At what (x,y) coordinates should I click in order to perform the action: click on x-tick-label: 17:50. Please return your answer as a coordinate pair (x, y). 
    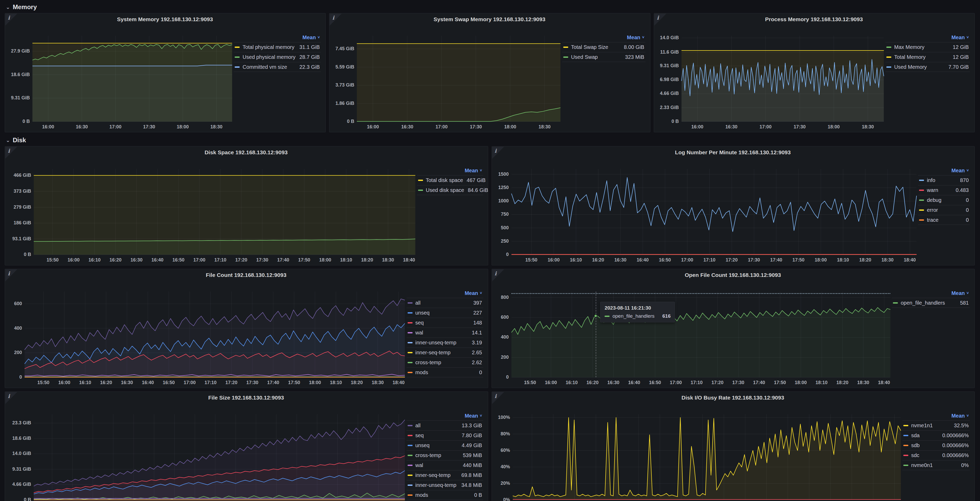
    Looking at the image, I should click on (304, 260).